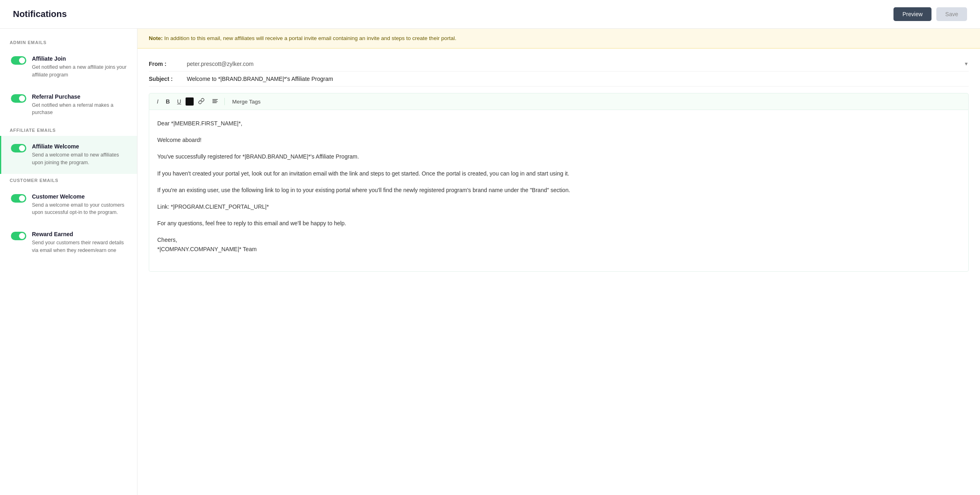 This screenshot has height=495, width=980. Describe the element at coordinates (80, 243) in the screenshot. I see `notification-text-reward-earned: Reward EarnedSend your customers their r…` at that location.